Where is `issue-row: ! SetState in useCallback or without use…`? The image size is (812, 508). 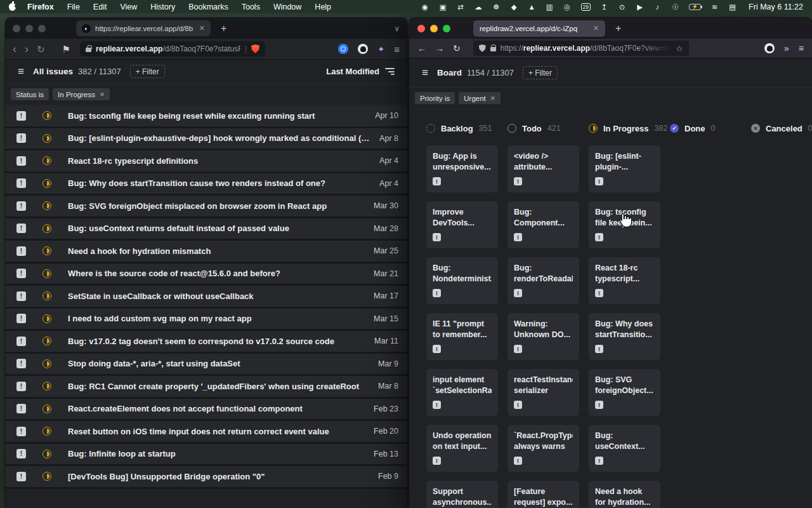
issue-row: ! SetState in useCallback or without use… is located at coordinates (206, 297).